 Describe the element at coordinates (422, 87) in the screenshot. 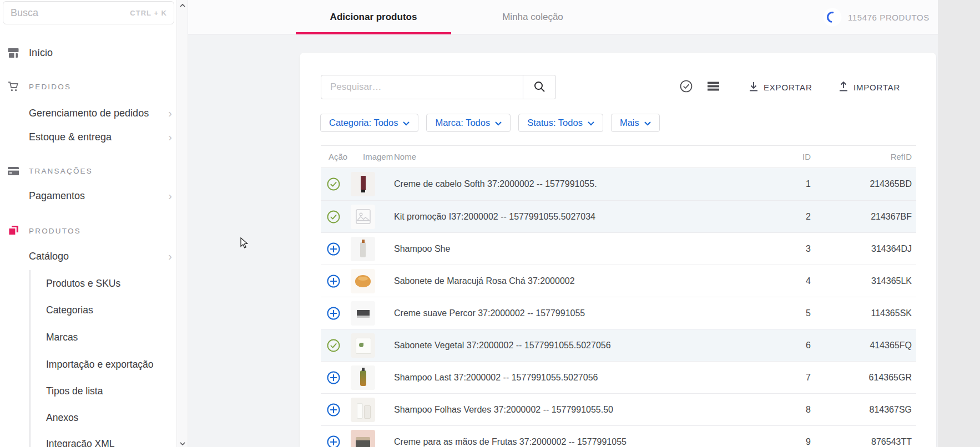

I see `product-search-input` at that location.